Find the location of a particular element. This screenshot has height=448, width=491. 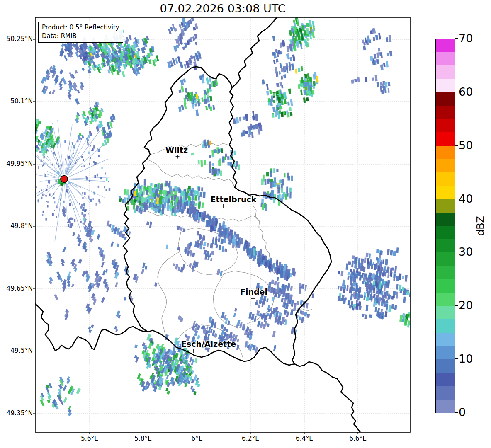

lat-tick-label: 49.5°N is located at coordinates (17, 351).